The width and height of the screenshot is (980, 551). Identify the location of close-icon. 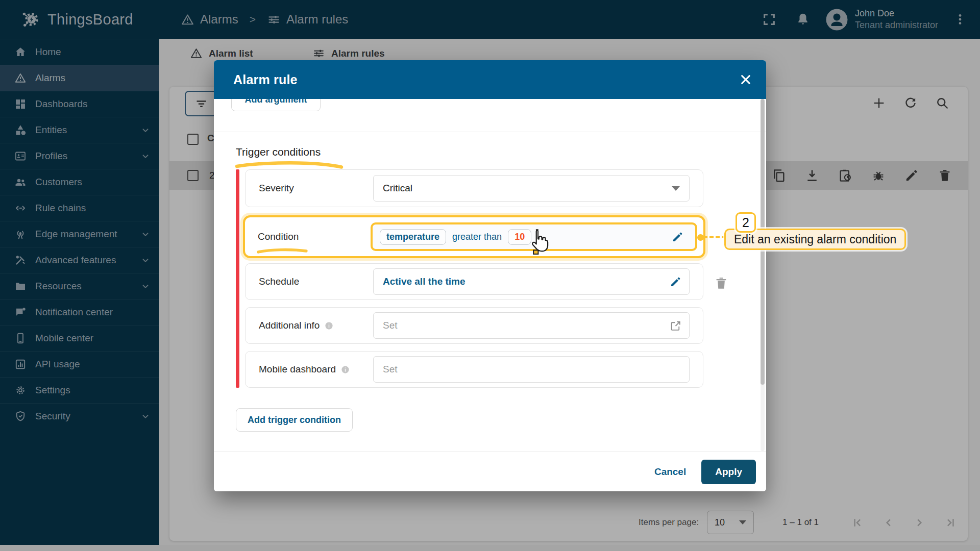
(746, 80).